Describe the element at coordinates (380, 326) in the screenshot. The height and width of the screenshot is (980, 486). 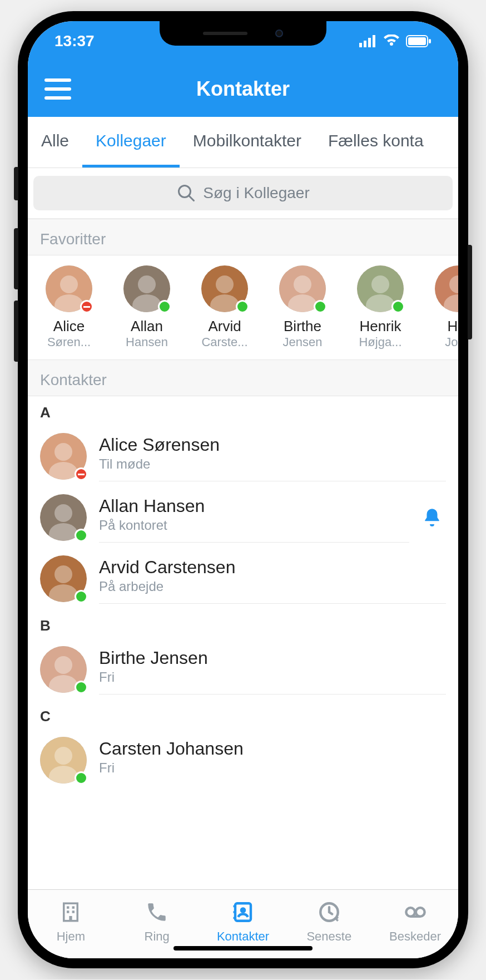
I see `favorite-first-name: Henrik` at that location.